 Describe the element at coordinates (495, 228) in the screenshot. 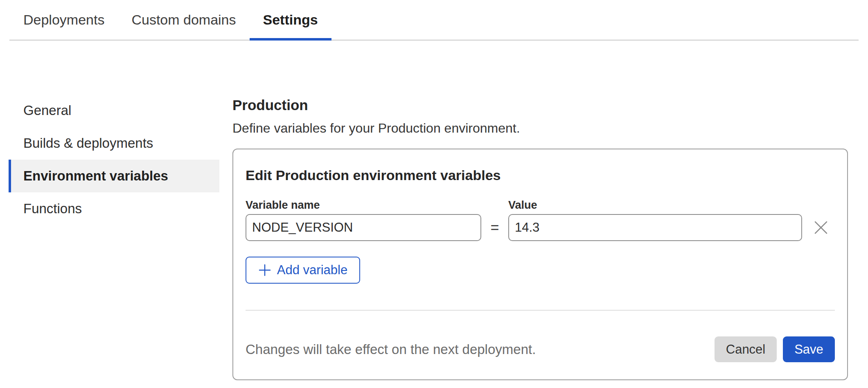

I see `equals-sign: =` at that location.